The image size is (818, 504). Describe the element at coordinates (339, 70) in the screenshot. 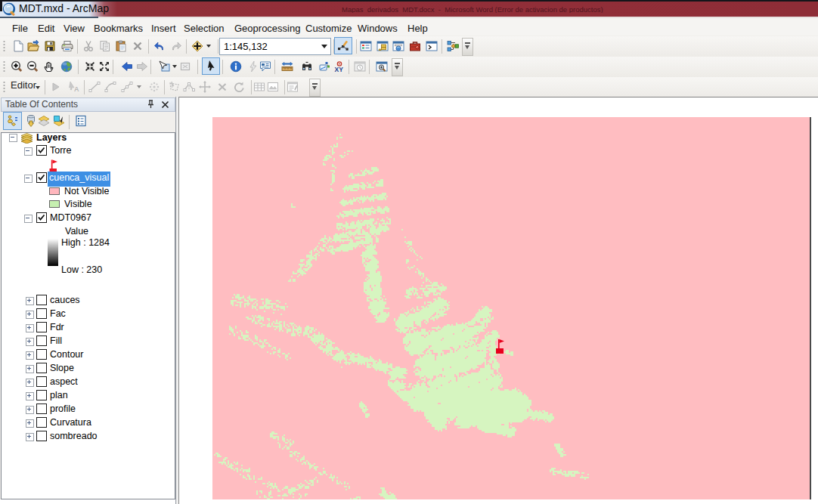

I see `svg-text: XY` at that location.